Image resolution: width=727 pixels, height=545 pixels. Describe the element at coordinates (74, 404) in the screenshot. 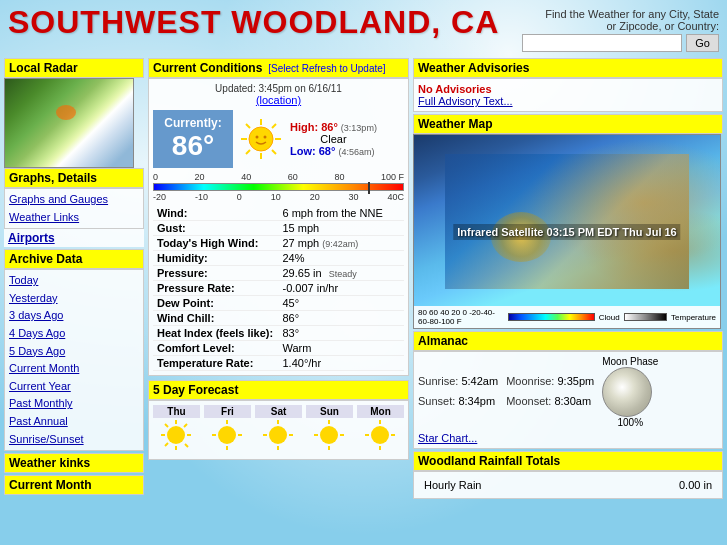

I see `archive-past-monthly: Past Monthly` at that location.